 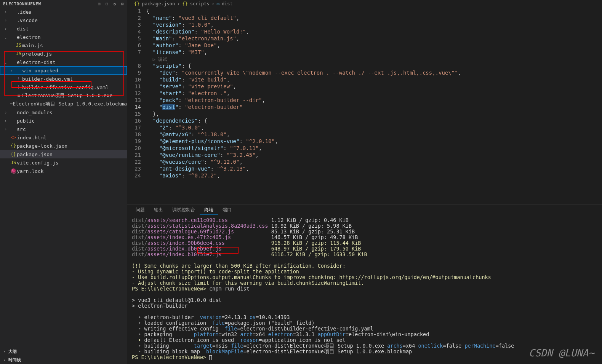 What do you see at coordinates (99, 4) in the screenshot?
I see `new-file-icon: ⊞` at bounding box center [99, 4].